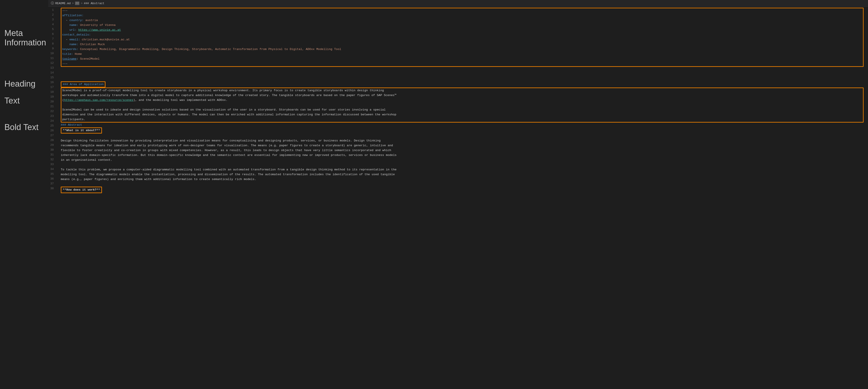 This screenshot has height=389, width=868. I want to click on line-number-31: 31, so click(52, 155).